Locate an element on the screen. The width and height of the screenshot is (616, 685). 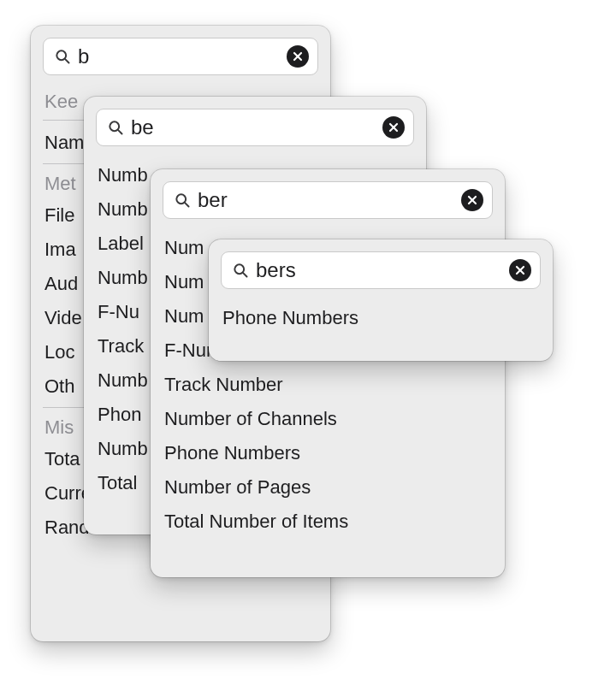
list-item: Track Number is located at coordinates (328, 385).